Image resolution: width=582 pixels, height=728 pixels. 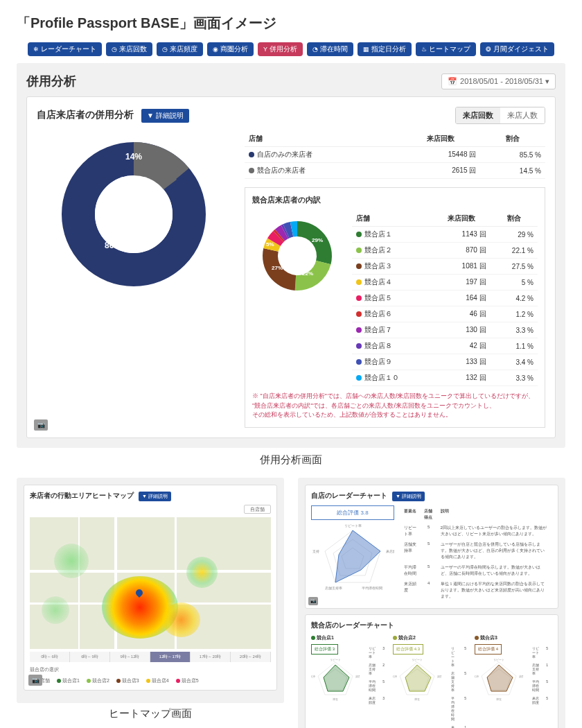 What do you see at coordinates (517, 49) in the screenshot?
I see `nav-item: ❂月間ダイジェスト` at bounding box center [517, 49].